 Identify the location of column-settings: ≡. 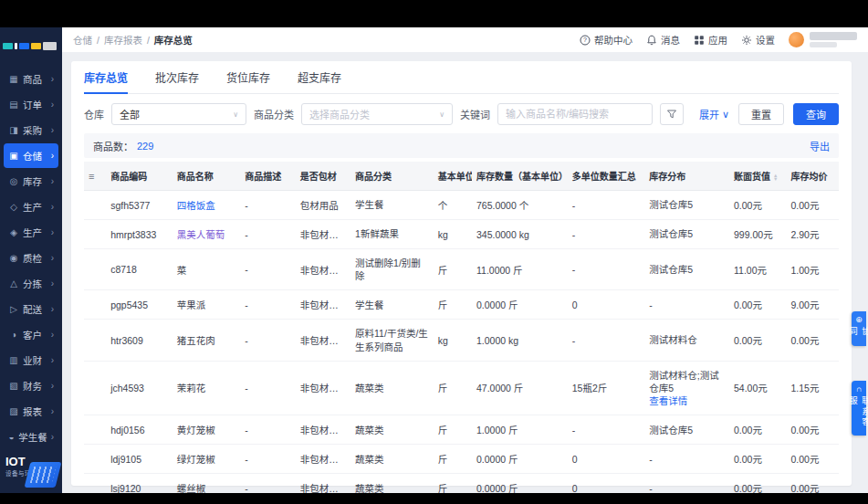
(95, 176).